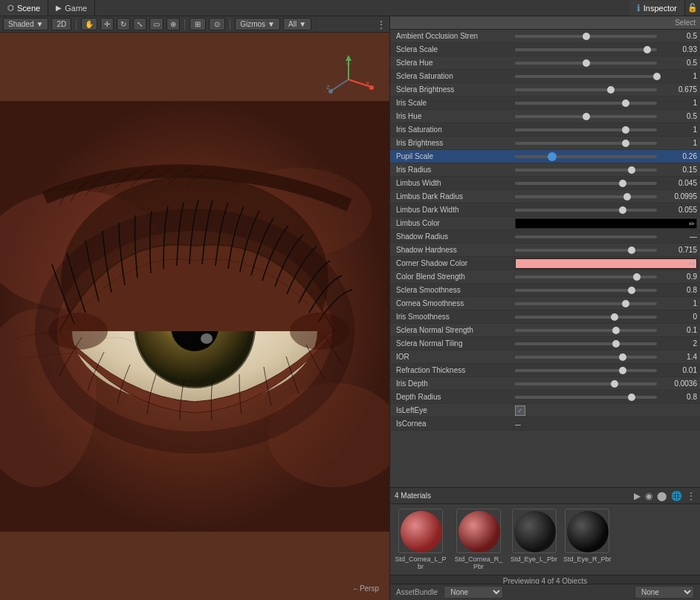 Image resolution: width=700 pixels, height=600 pixels. What do you see at coordinates (606, 183) in the screenshot?
I see `slider-area: 0.045` at bounding box center [606, 183].